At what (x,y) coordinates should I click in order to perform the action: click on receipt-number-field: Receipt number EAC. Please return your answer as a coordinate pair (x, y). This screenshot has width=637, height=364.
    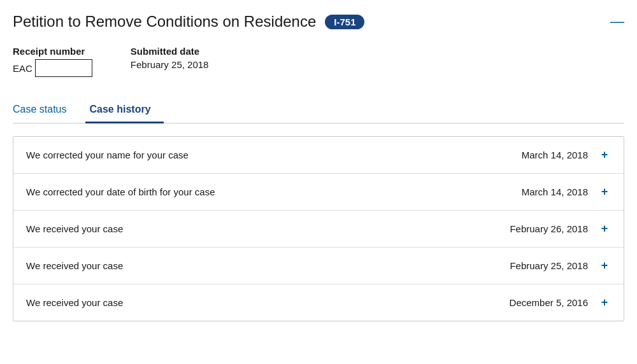
    Looking at the image, I should click on (52, 61).